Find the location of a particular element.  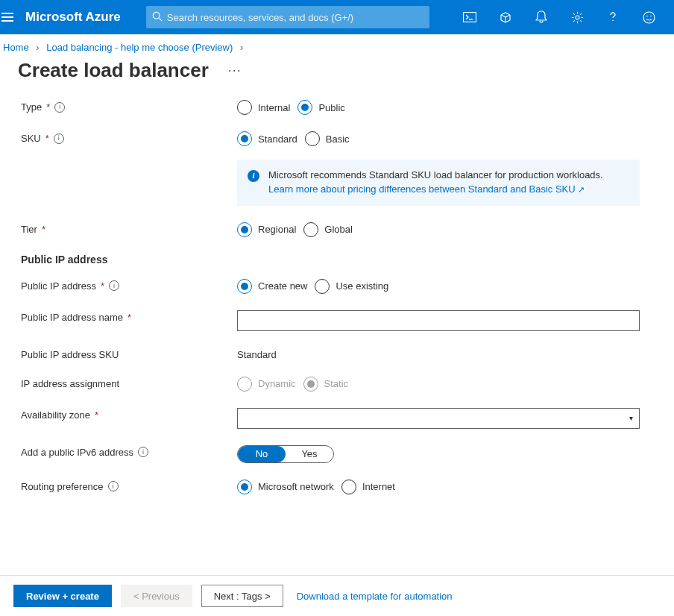

help-icon is located at coordinates (613, 17).